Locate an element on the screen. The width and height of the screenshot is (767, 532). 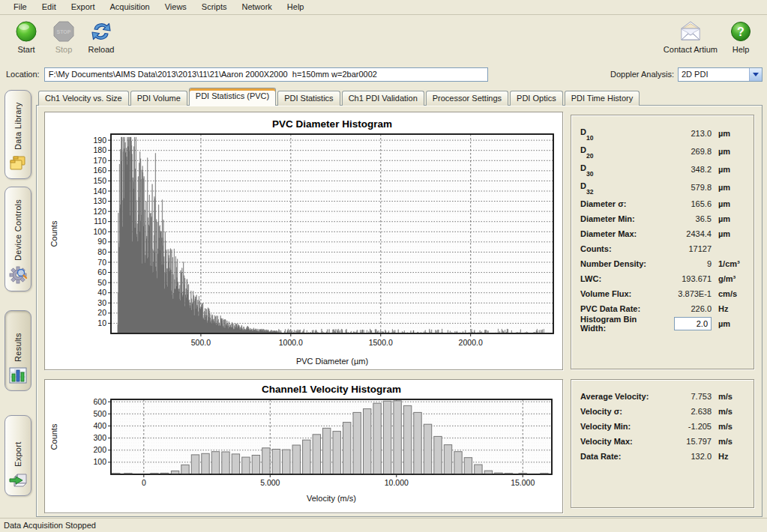
stat-label: Diameter Min: is located at coordinates (622, 219).